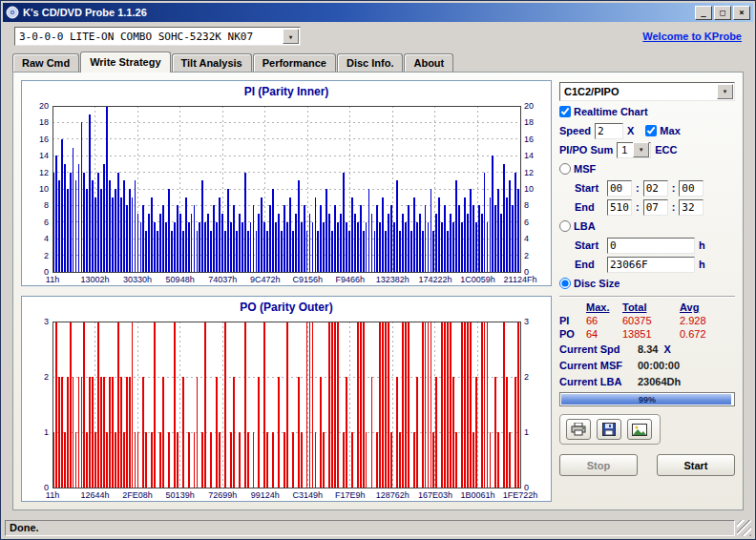  What do you see at coordinates (742, 13) in the screenshot?
I see `close-button: ×` at bounding box center [742, 13].